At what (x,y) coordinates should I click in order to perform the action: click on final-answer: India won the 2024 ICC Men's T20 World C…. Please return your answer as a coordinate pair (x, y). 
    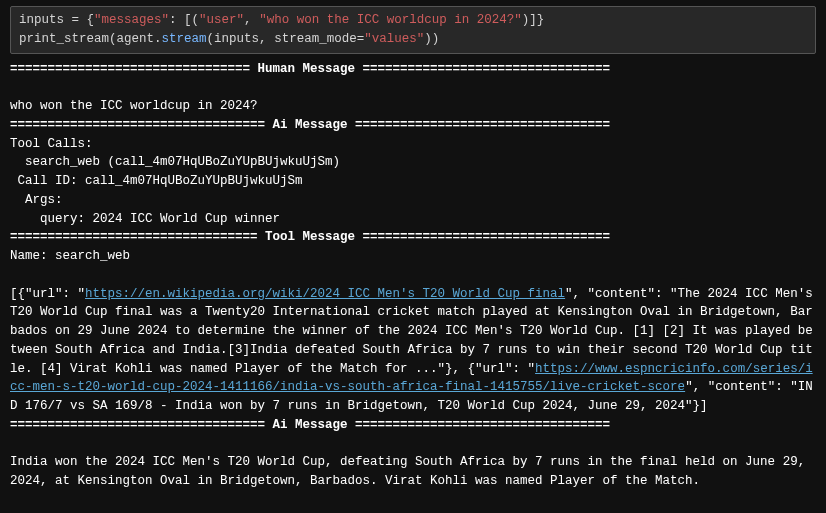
    Looking at the image, I should click on (412, 472).